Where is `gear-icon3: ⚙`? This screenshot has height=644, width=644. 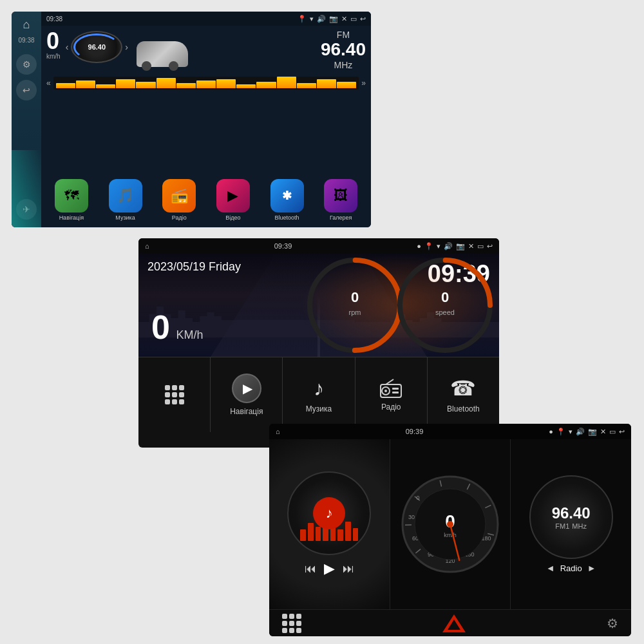
gear-icon3: ⚙ is located at coordinates (612, 623).